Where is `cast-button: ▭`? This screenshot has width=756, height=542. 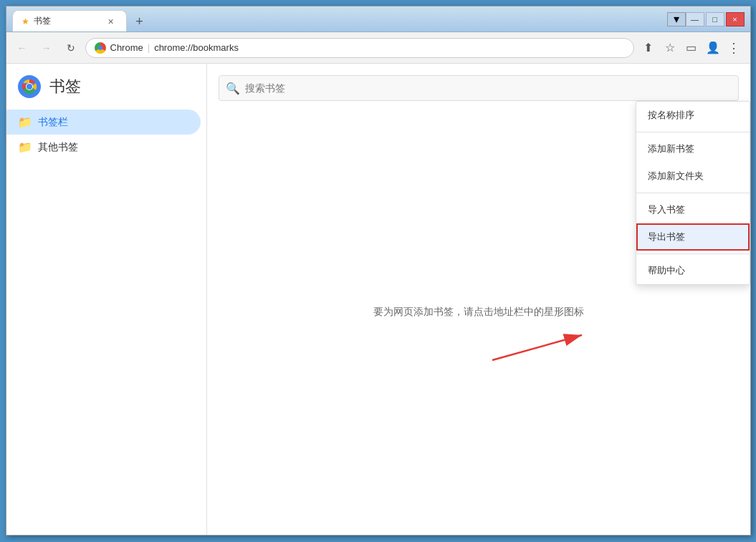 cast-button: ▭ is located at coordinates (692, 48).